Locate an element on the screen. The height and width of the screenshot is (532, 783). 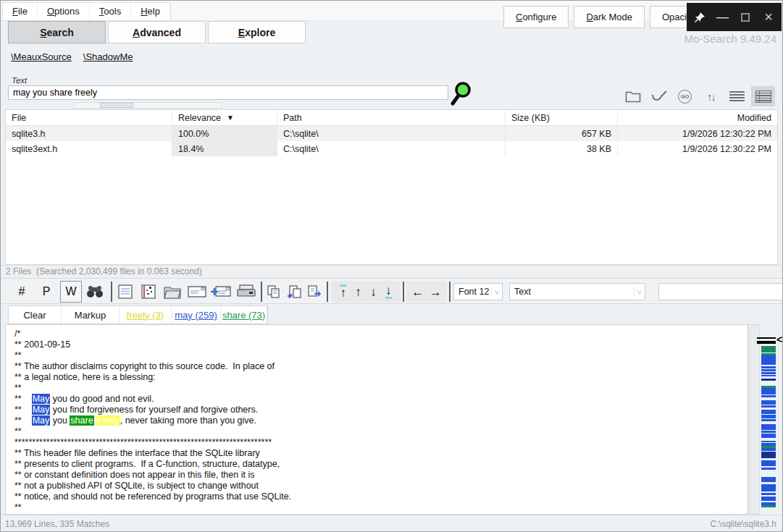
last-match-button: ↓ is located at coordinates (388, 292).